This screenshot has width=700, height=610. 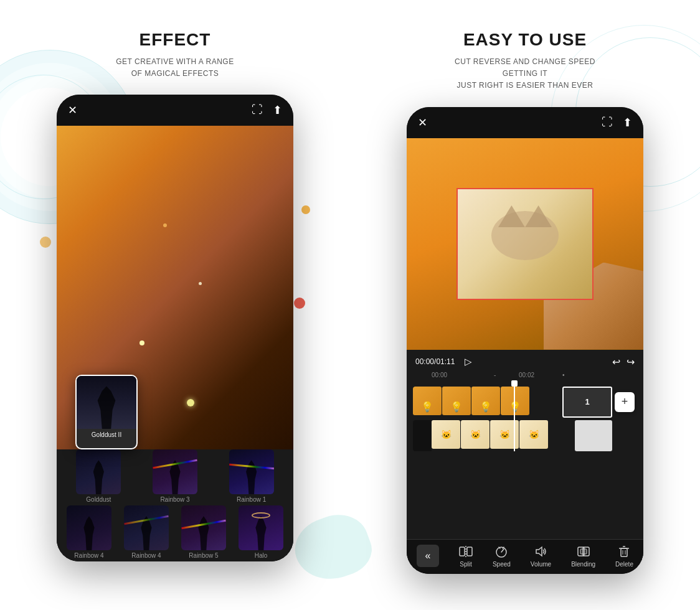 I want to click on right-video-area, so click(x=525, y=244).